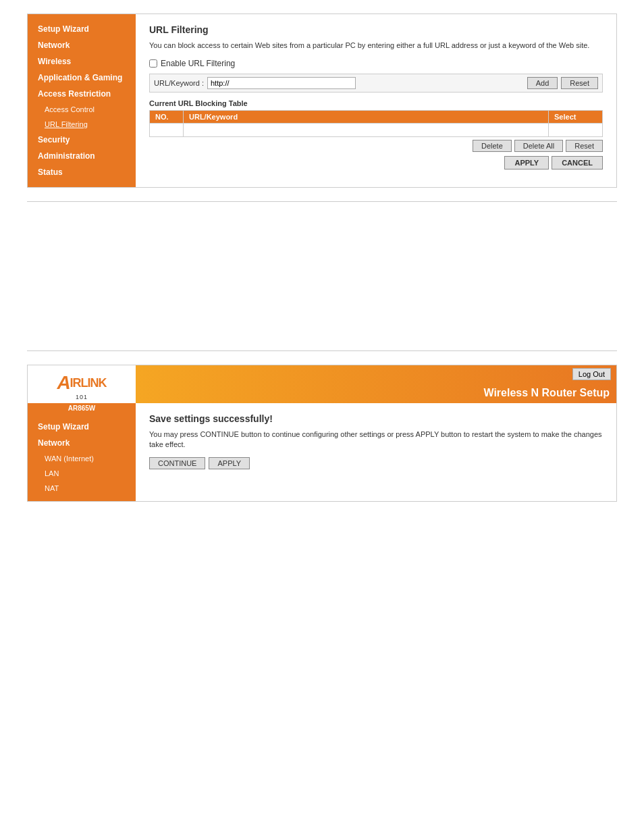 The image size is (644, 834). I want to click on apply-cancel-row: APPLY CANCEL, so click(376, 163).